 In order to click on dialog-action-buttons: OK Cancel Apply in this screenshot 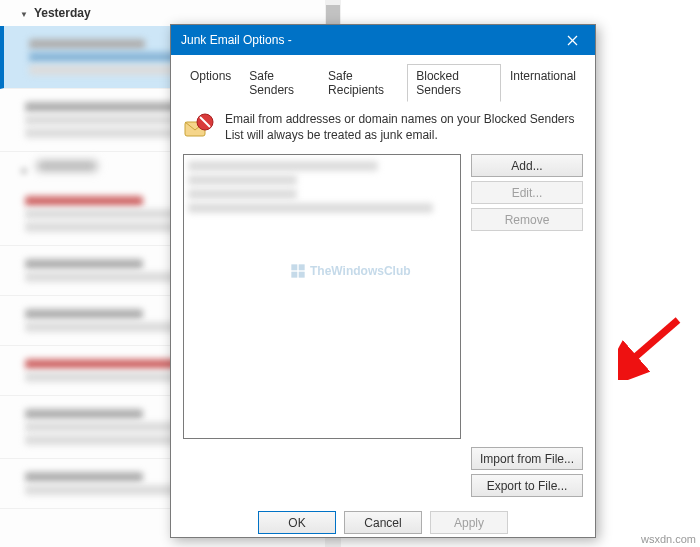, I will do `click(383, 522)`.